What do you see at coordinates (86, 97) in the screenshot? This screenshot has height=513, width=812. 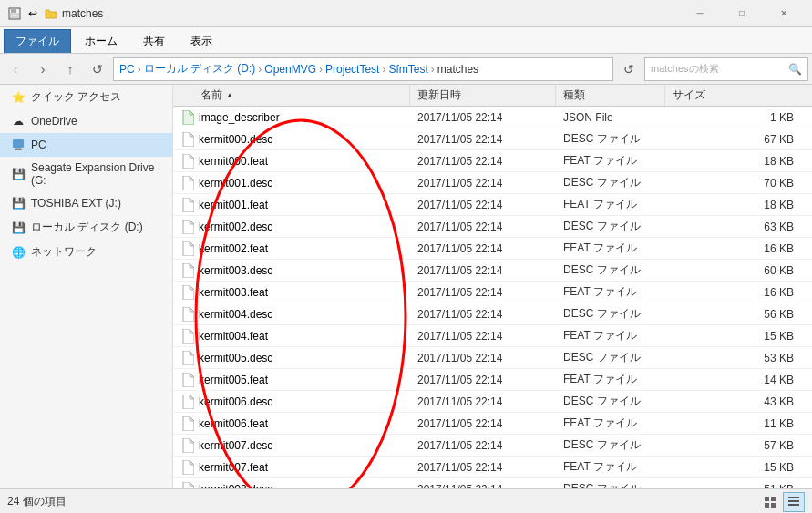 I see `sidebar-item-quick-access: ⭐ クイック アクセス` at bounding box center [86, 97].